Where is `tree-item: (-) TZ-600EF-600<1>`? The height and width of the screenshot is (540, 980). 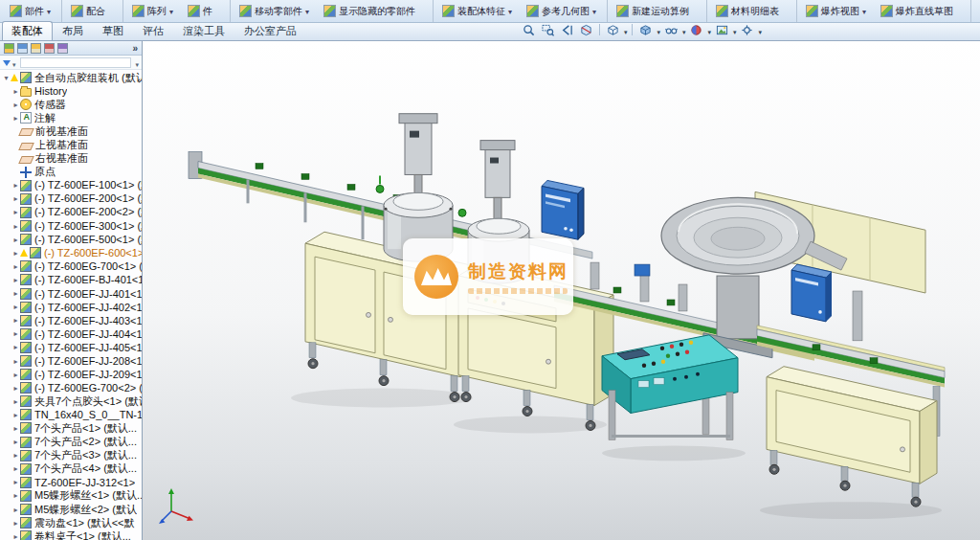 tree-item: (-) TZ-600EF-600<1> is located at coordinates (71, 253).